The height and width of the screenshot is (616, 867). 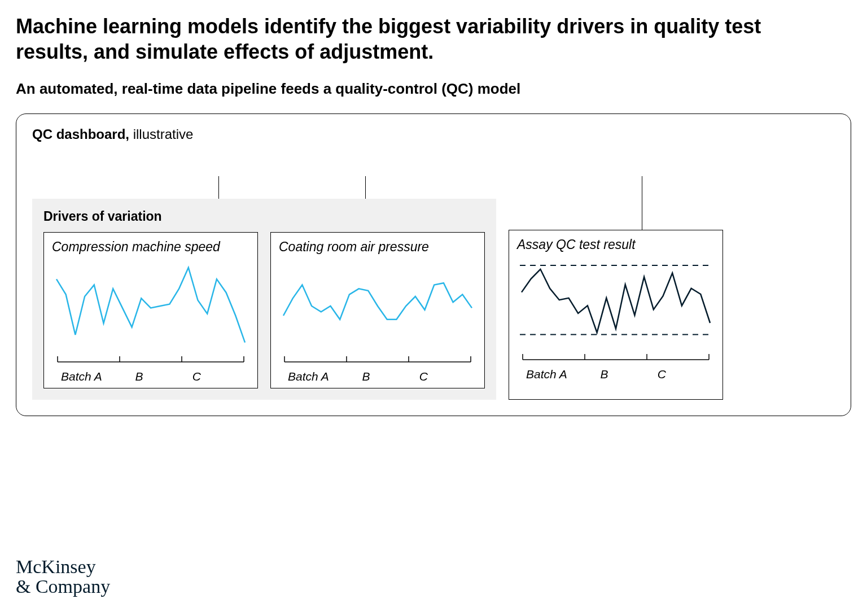 I want to click on chart-assay-result, so click(x=616, y=304).